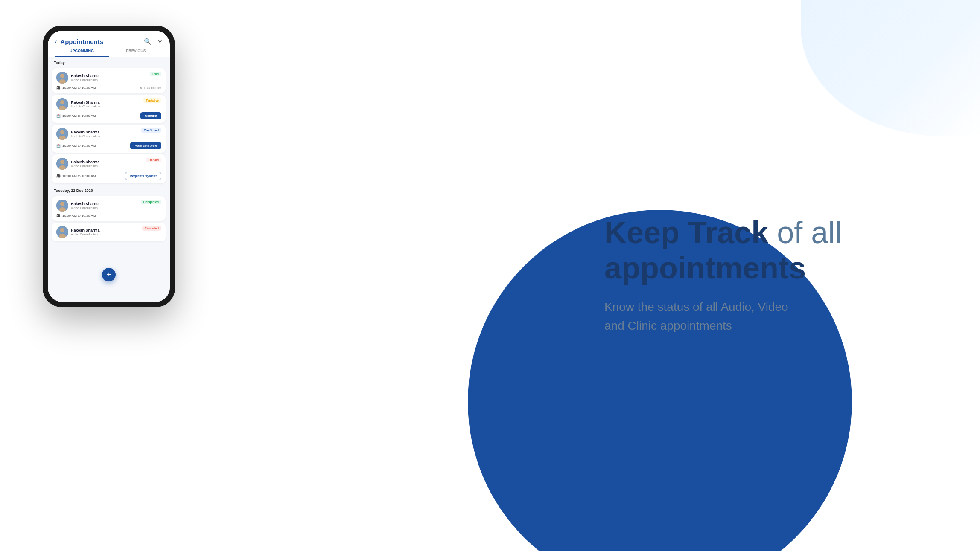 The height and width of the screenshot is (551, 980). What do you see at coordinates (143, 176) in the screenshot?
I see `request-payment-button: Request Payment` at bounding box center [143, 176].